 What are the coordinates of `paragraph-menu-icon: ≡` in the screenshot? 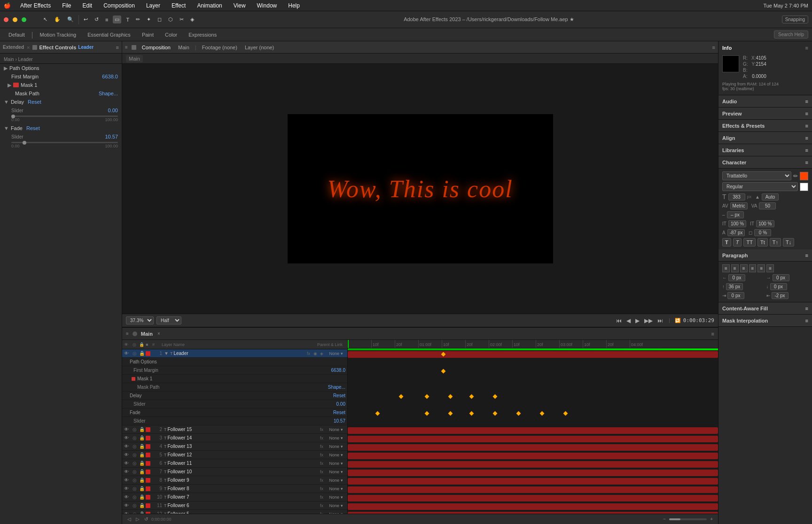 It's located at (807, 255).